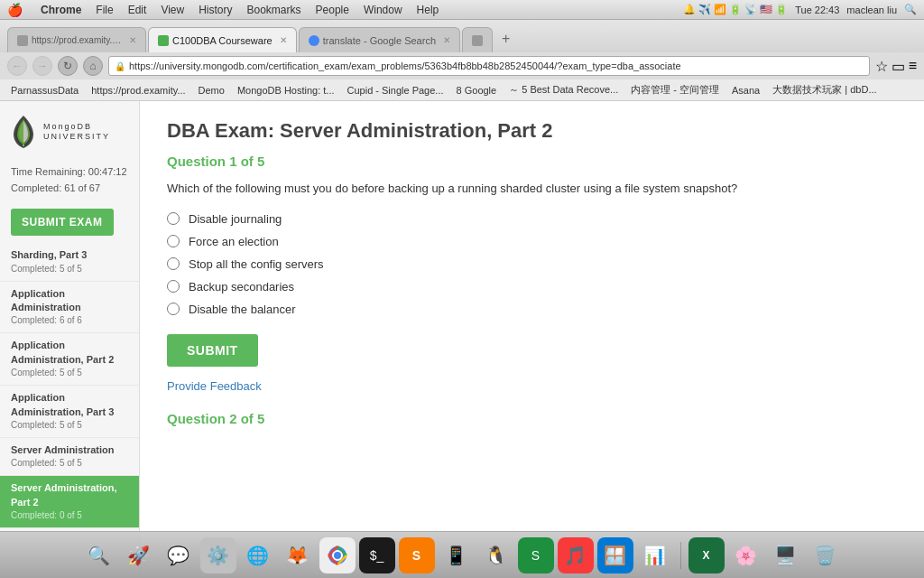 The width and height of the screenshot is (924, 578). I want to click on sidebar-item-sub-serveradmin2: Completed: 0 of 5, so click(69, 516).